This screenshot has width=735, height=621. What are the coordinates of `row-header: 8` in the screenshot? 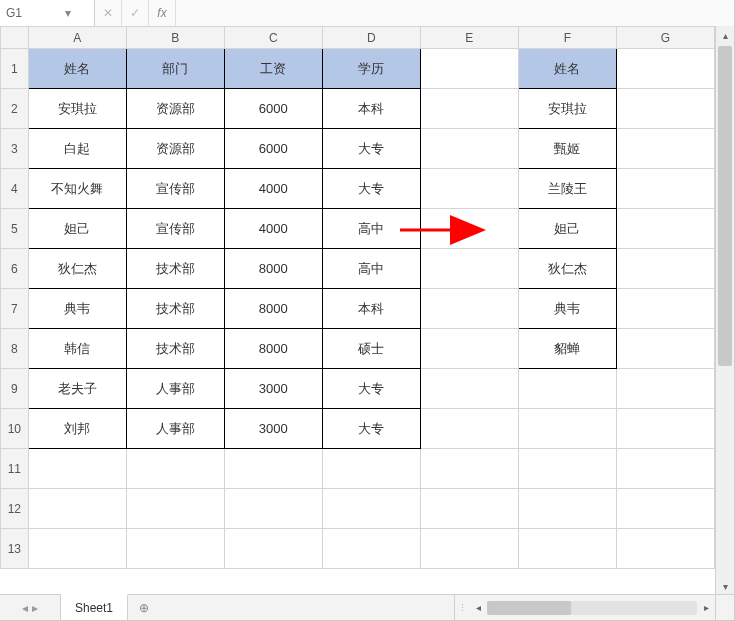 It's located at (15, 349).